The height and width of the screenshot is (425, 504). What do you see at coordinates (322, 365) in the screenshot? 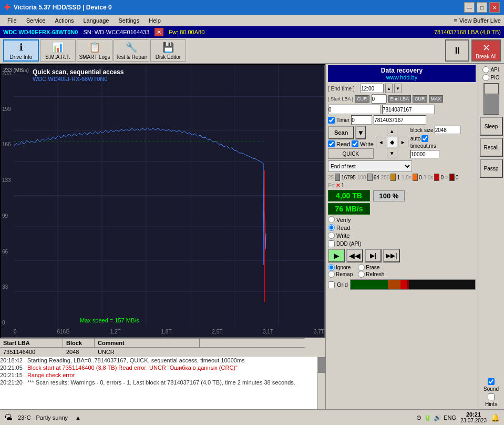
I see `log-scrollbar-thumb` at bounding box center [322, 365].